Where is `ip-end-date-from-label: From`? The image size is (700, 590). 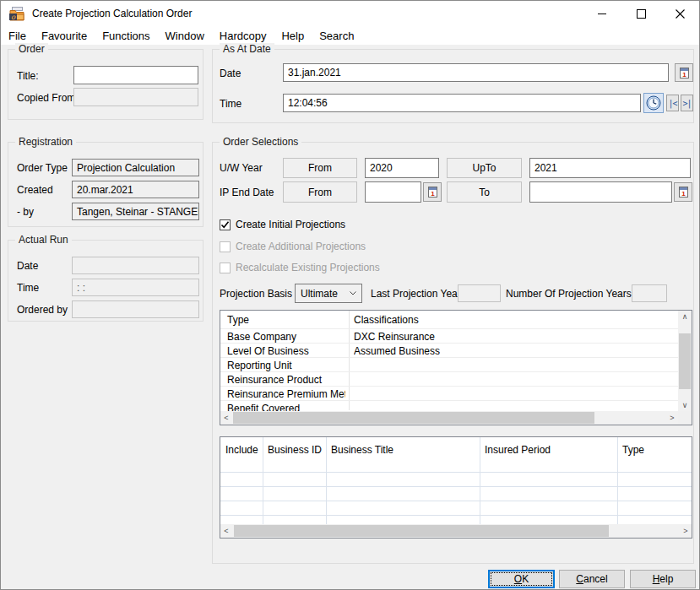
ip-end-date-from-label: From is located at coordinates (320, 192).